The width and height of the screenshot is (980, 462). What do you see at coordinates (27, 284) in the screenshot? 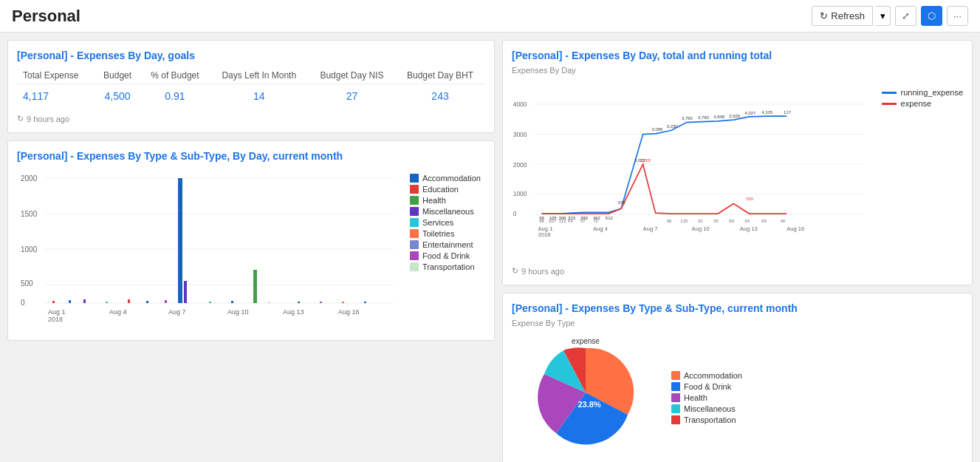
I see `y-label-500: 500` at bounding box center [27, 284].